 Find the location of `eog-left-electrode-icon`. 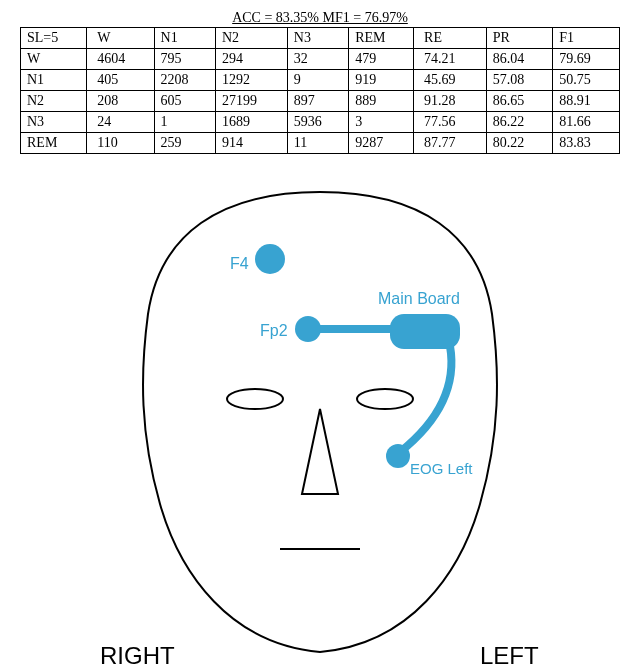

eog-left-electrode-icon is located at coordinates (398, 456).